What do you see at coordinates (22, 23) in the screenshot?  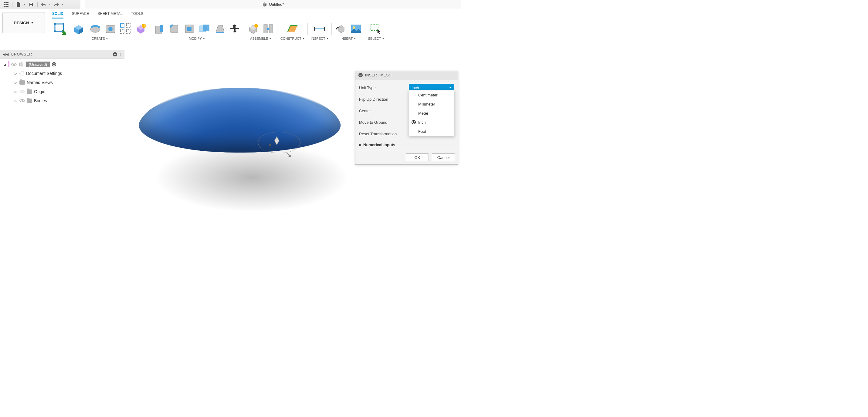 I see `workspace-label: DESIGN` at bounding box center [22, 23].